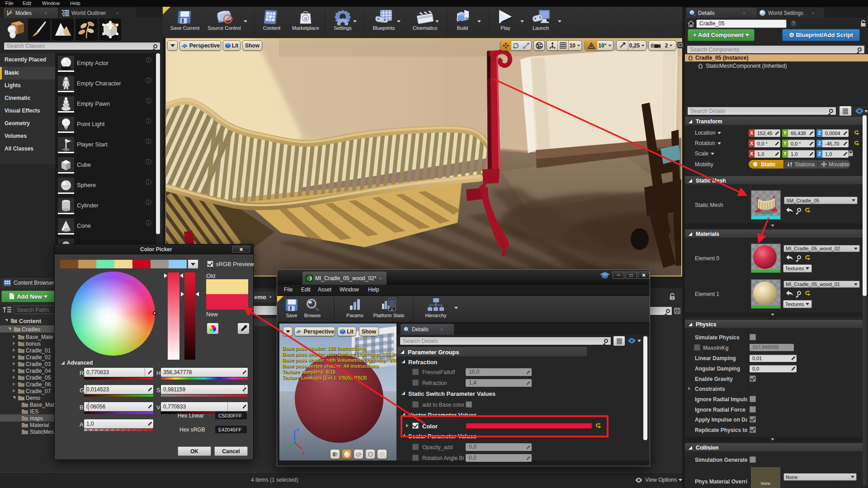  Describe the element at coordinates (285, 452) in the screenshot. I see `svg-text: Y` at that location.